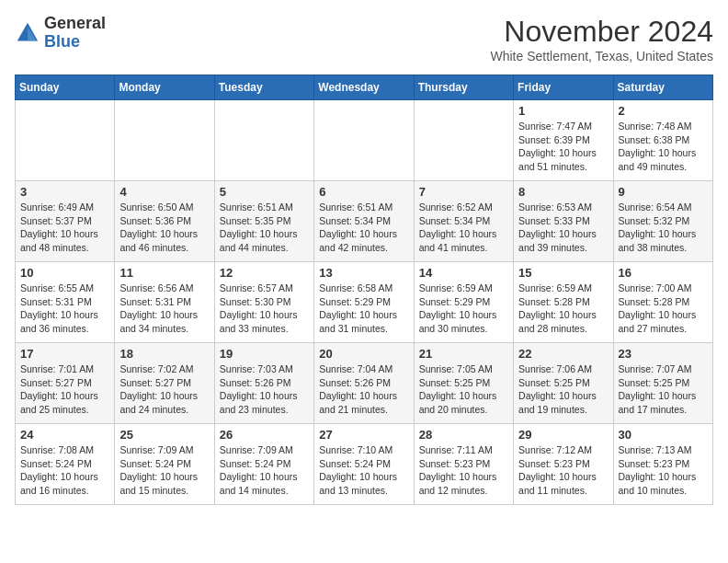 The image size is (728, 563). What do you see at coordinates (364, 434) in the screenshot?
I see `day-number: 27` at bounding box center [364, 434].